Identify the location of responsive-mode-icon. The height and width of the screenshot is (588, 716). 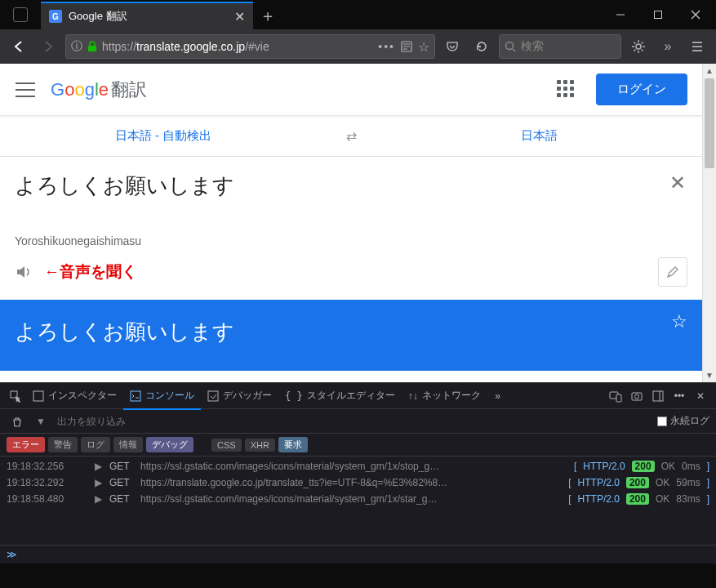
(616, 396).